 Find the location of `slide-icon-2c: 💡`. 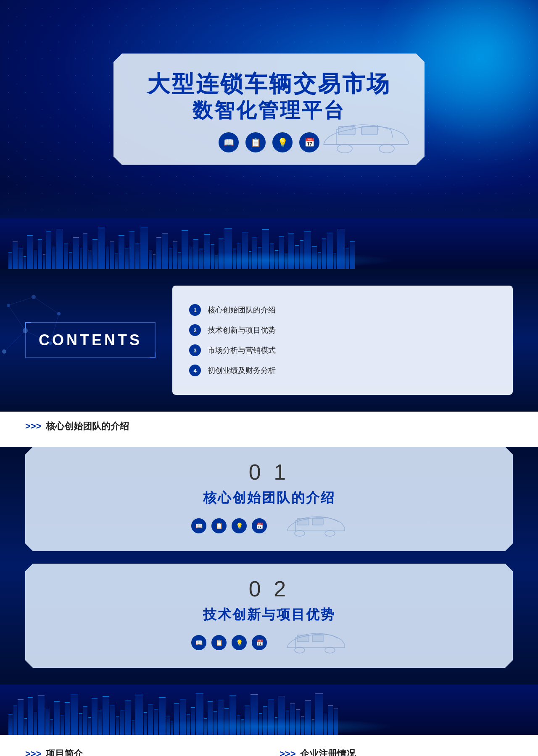

slide-icon-2c: 💡 is located at coordinates (239, 643).